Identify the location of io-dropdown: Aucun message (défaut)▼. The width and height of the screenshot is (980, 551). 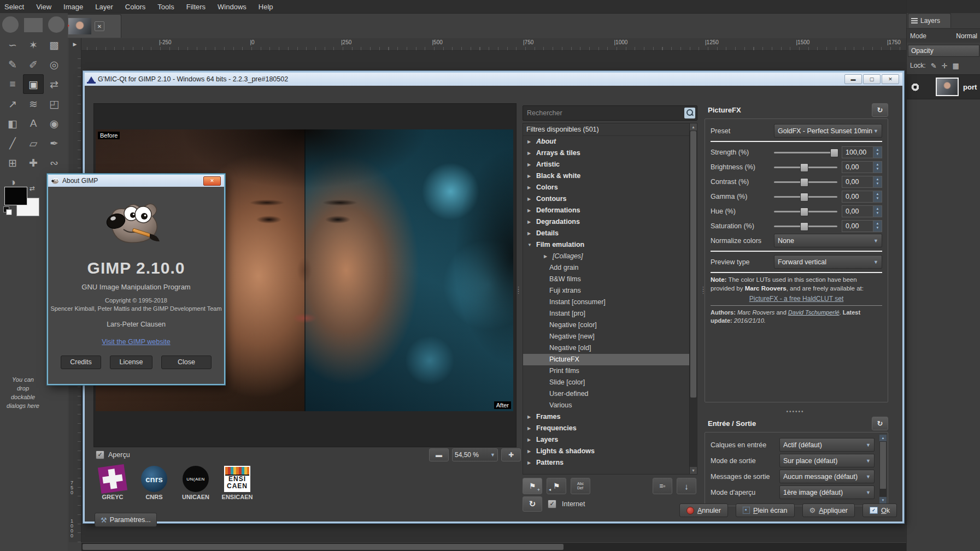
(827, 476).